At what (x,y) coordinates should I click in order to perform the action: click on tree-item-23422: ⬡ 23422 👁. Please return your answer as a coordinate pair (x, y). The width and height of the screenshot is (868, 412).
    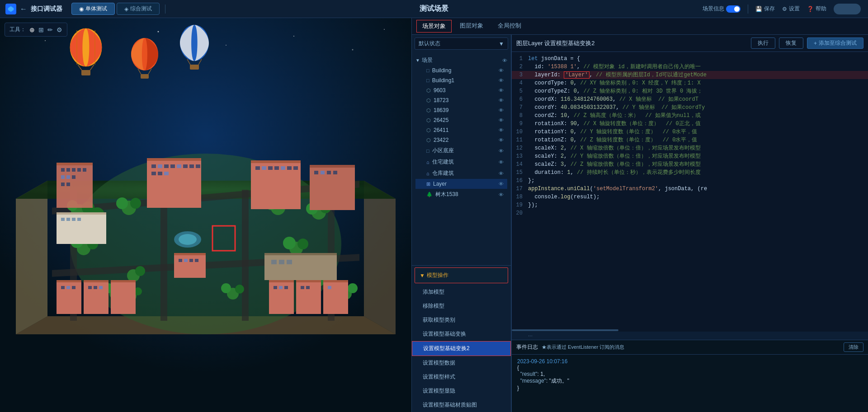
    Looking at the image, I should click on (461, 140).